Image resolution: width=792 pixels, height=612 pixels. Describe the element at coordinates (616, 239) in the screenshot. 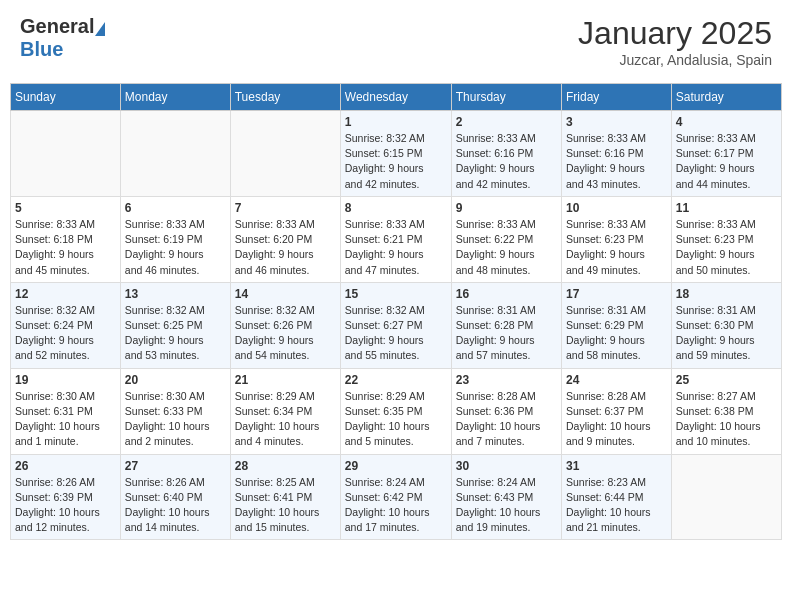

I see `calendar-cell: 10Sunrise: 8:33 AMSunset: 6:23 PMDayligh…` at that location.